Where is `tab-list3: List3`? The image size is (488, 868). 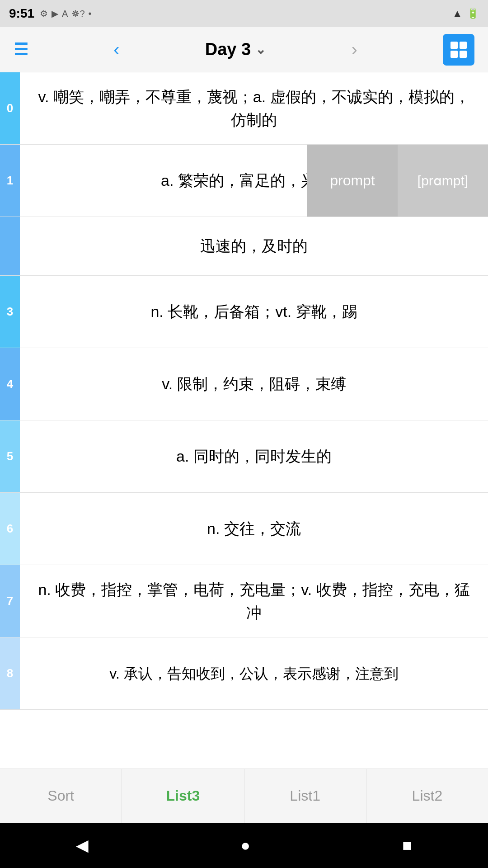 tab-list3: List3 is located at coordinates (183, 796).